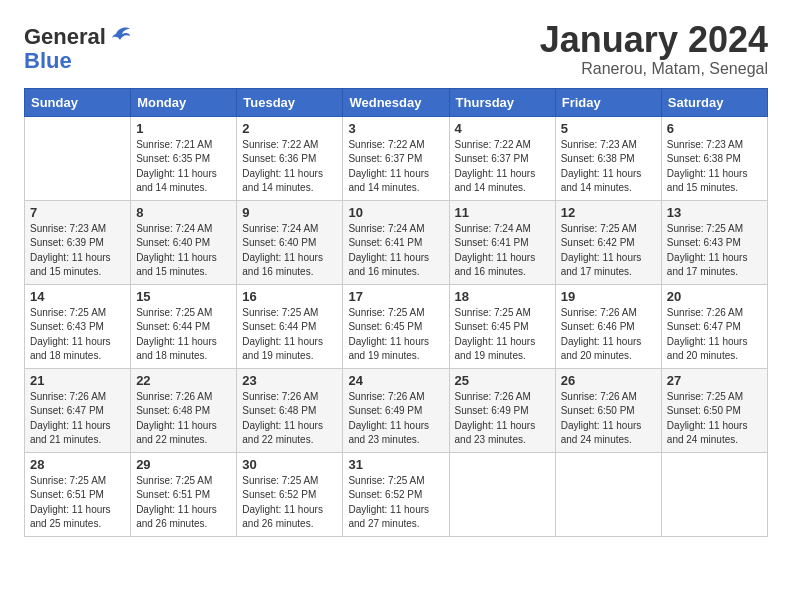 The width and height of the screenshot is (792, 612). I want to click on cell-week2-day0: 14Sunrise: 7:25 AMSunset: 6:43 PMDayligh…, so click(78, 326).